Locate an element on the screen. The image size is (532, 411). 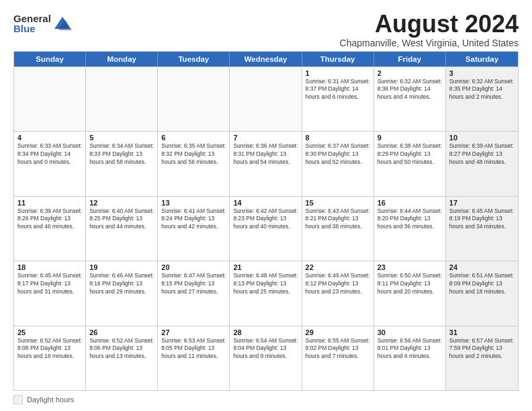
day-number: 30 is located at coordinates (410, 332).